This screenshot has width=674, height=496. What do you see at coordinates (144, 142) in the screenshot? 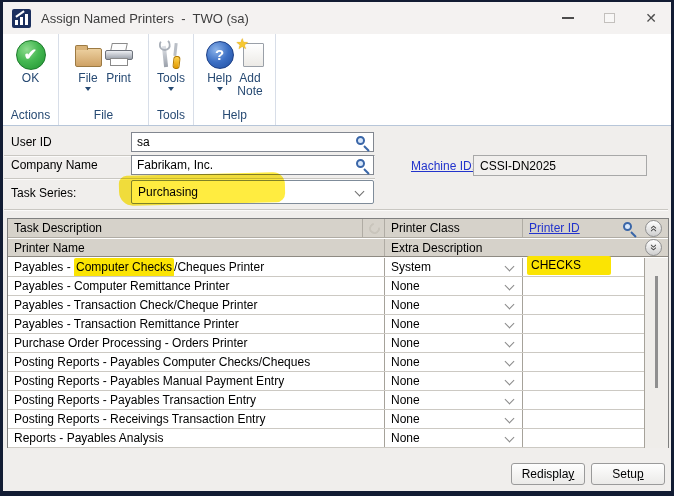
I see `user-id-value: sa` at bounding box center [144, 142].